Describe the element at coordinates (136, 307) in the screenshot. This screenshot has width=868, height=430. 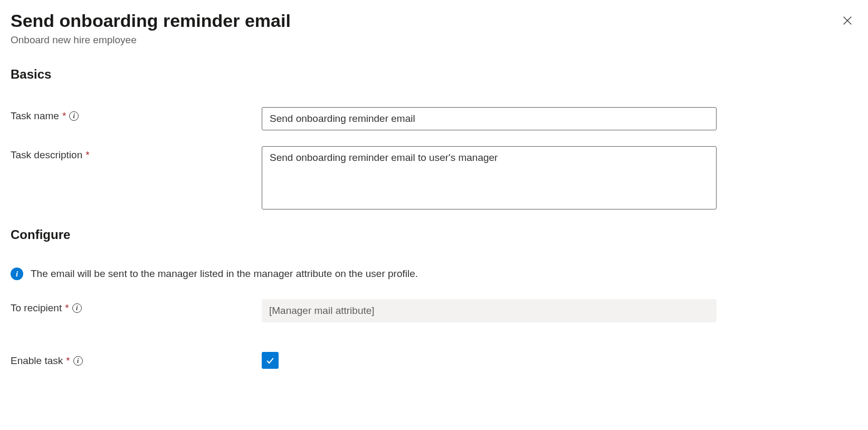
I see `to-recipient-label-col: To recipient * i` at that location.